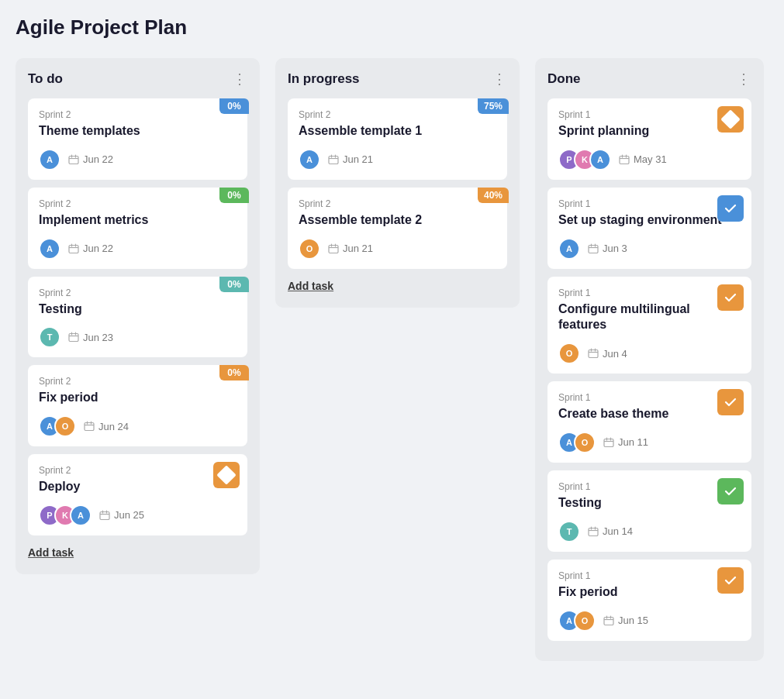 The width and height of the screenshot is (784, 699). I want to click on task-card: 40%Sprint 2Assemble template 2O Jun 21, so click(397, 228).